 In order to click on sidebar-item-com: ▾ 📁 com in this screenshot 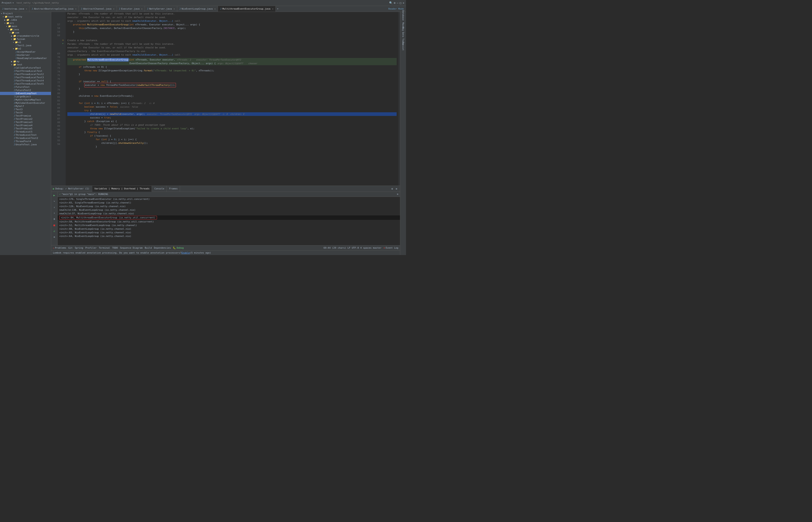, I will do `click(25, 33)`.